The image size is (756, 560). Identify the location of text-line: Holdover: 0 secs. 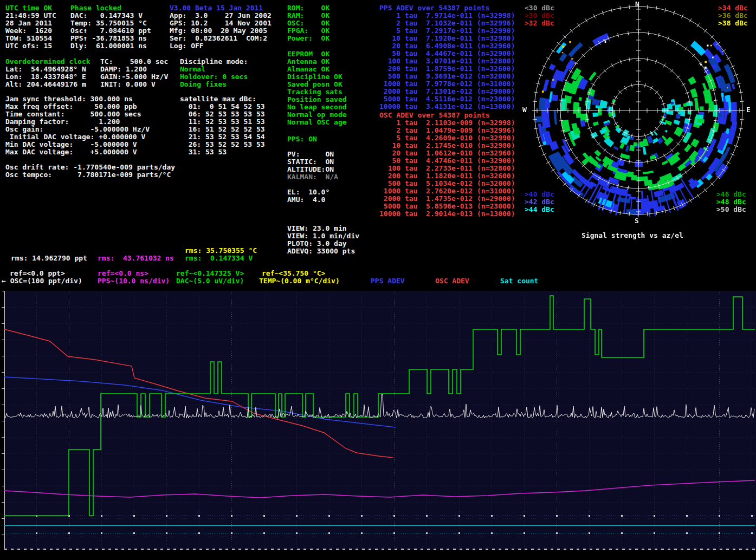
(214, 77).